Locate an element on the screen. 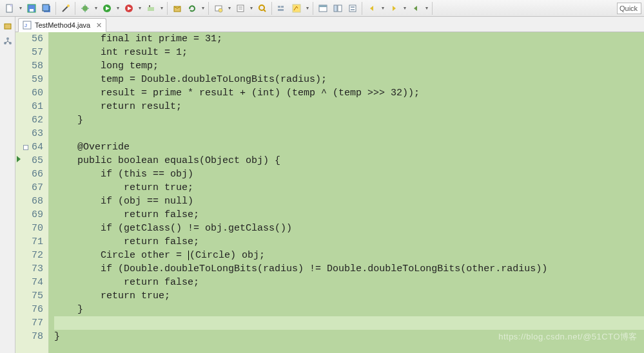  ext-tools-icon is located at coordinates (151, 8).